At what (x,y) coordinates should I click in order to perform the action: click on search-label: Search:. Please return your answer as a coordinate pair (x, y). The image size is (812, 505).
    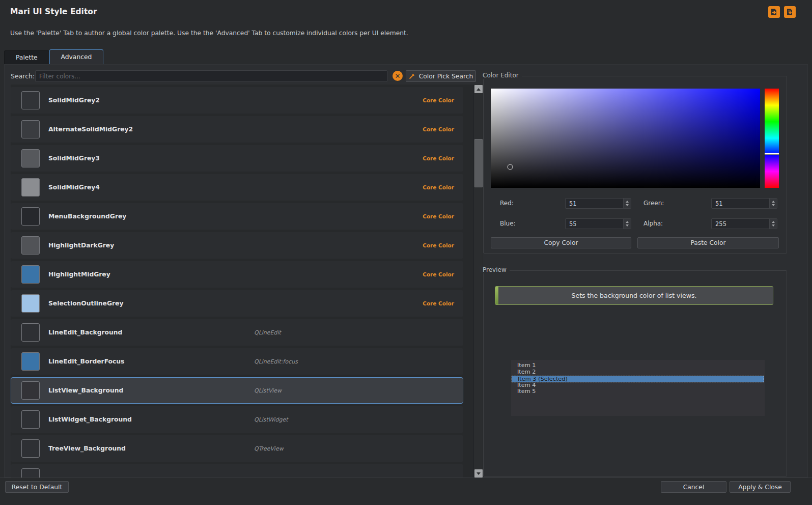
    Looking at the image, I should click on (22, 76).